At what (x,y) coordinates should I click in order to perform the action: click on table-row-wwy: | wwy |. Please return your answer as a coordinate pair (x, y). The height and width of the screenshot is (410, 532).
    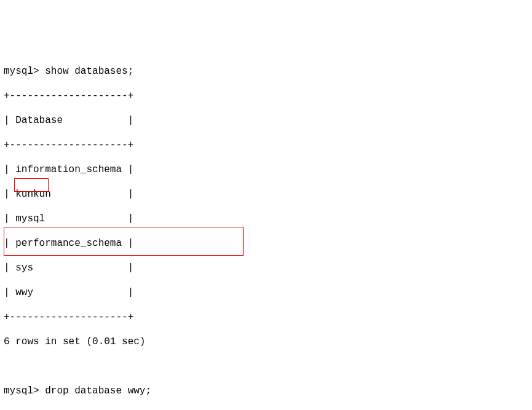
    Looking at the image, I should click on (266, 293).